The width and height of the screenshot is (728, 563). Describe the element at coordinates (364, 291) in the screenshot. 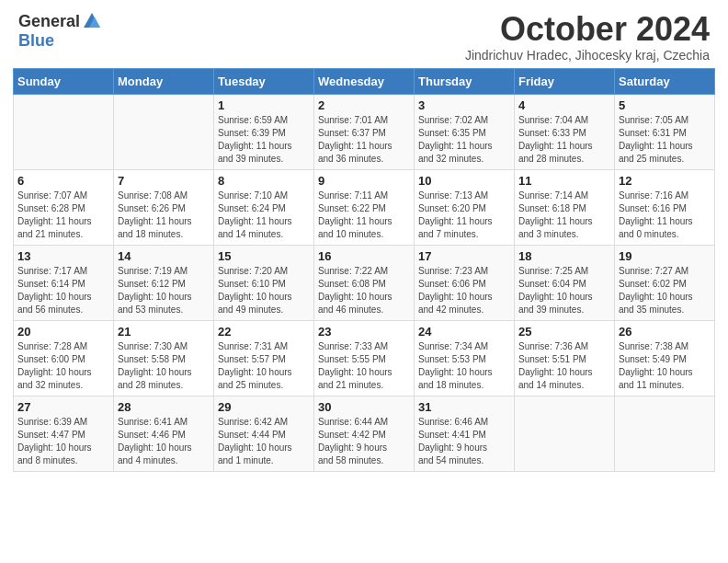

I see `day-detail: Sunrise: 7:22 AM Sunset: 6:08 PM Dayligh…` at that location.